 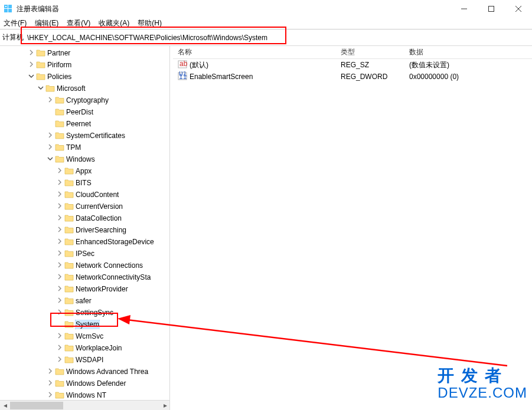 I want to click on tree-item: Windows NT, so click(x=85, y=395).